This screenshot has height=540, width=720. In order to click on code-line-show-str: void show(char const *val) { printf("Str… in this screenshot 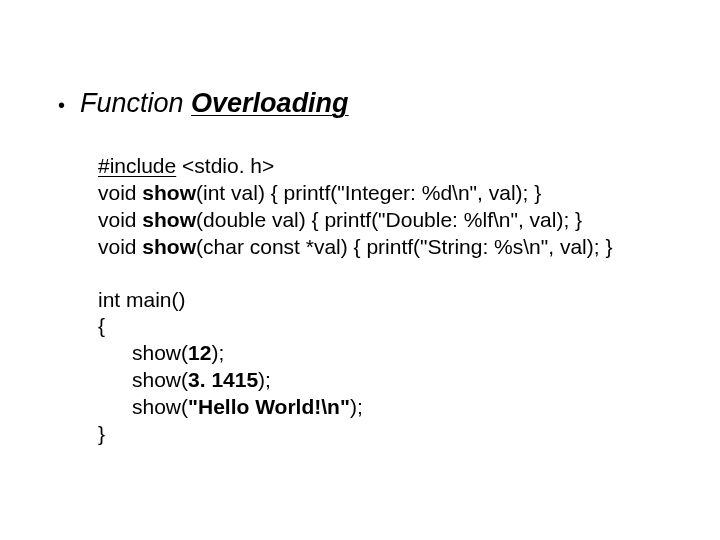, I will do `click(389, 248)`.